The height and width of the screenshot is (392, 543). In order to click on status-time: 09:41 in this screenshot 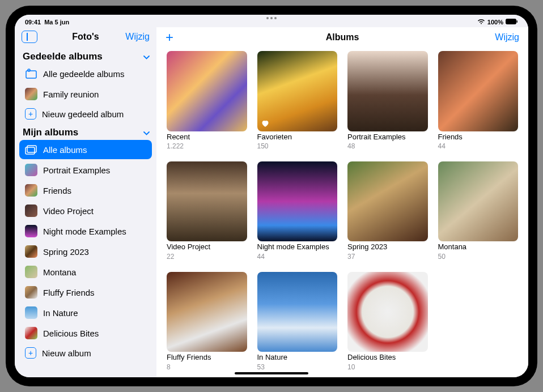, I will do `click(33, 22)`.